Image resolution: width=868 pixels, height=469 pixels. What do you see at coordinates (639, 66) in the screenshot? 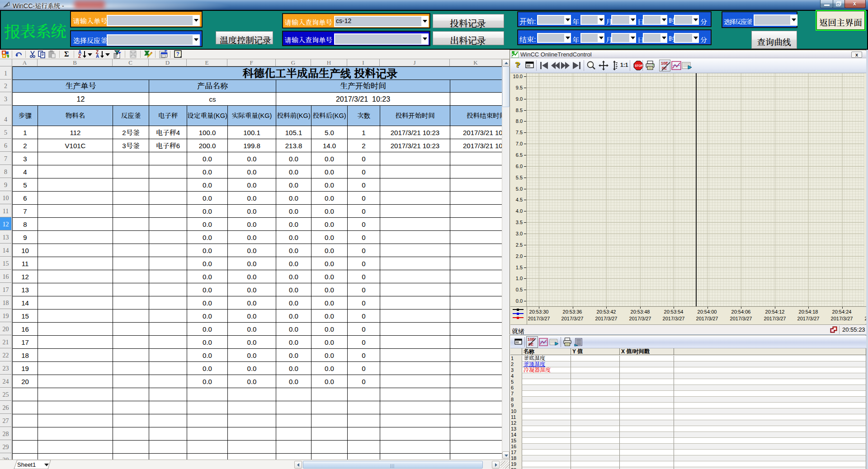
I see `svg-text: STOP` at bounding box center [639, 66].